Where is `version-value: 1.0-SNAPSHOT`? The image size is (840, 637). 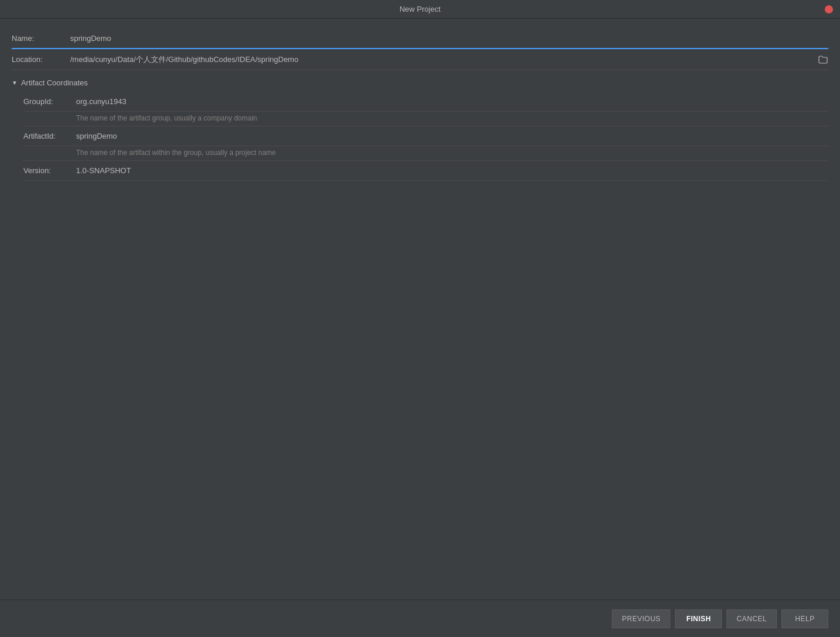
version-value: 1.0-SNAPSHOT is located at coordinates (452, 171).